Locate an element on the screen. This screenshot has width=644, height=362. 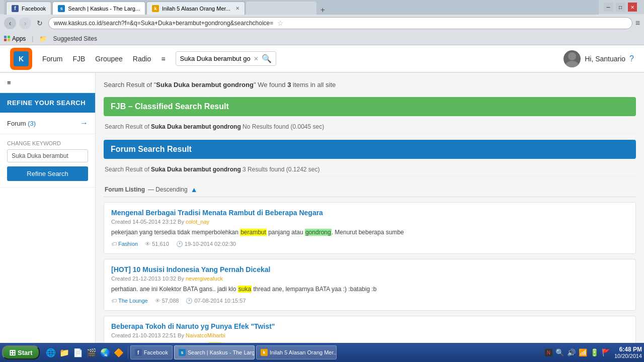
result-author-link: NaivatcoMiharbi is located at coordinates (205, 335).